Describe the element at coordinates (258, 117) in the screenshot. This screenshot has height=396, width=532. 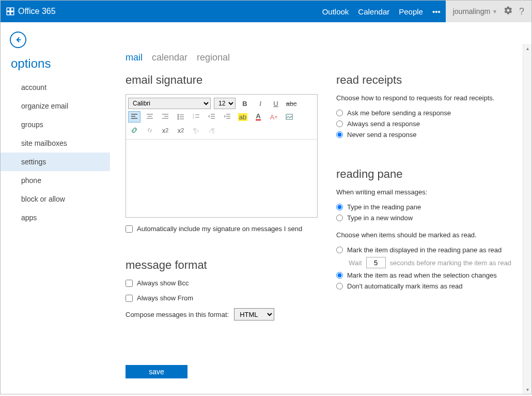
I see `font-color-icon: A` at that location.